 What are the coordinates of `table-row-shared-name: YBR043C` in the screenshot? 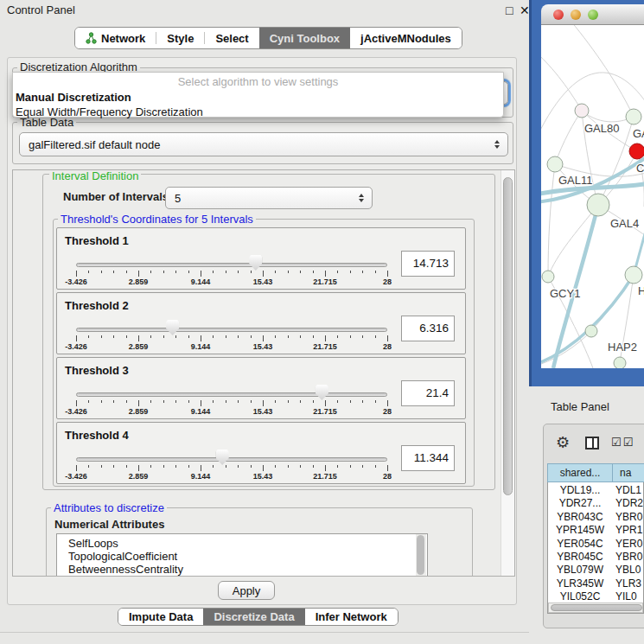 It's located at (580, 517).